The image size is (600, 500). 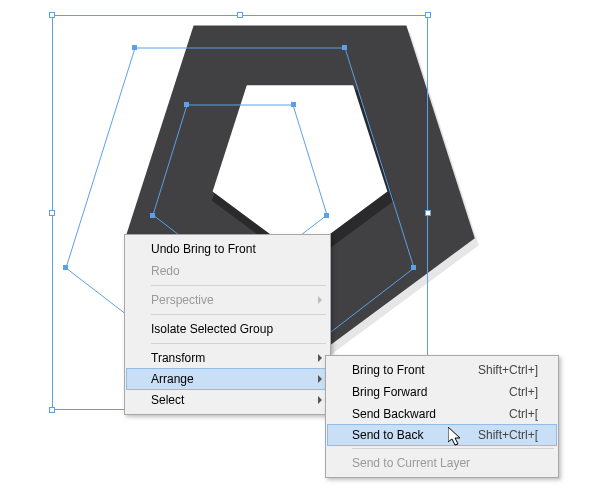 What do you see at coordinates (442, 414) in the screenshot?
I see `submenu-item-send-backward: Send Backward Ctrl+[` at bounding box center [442, 414].